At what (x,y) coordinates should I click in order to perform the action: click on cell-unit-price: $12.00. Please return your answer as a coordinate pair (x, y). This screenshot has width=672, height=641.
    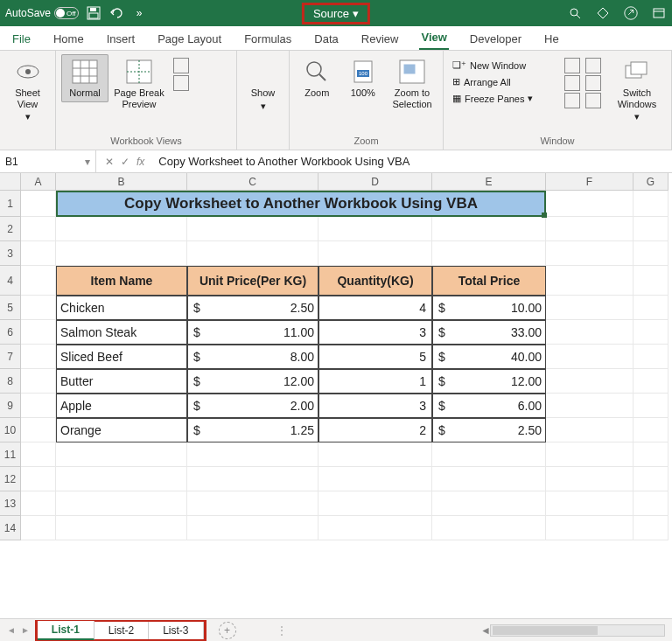
    Looking at the image, I should click on (253, 381).